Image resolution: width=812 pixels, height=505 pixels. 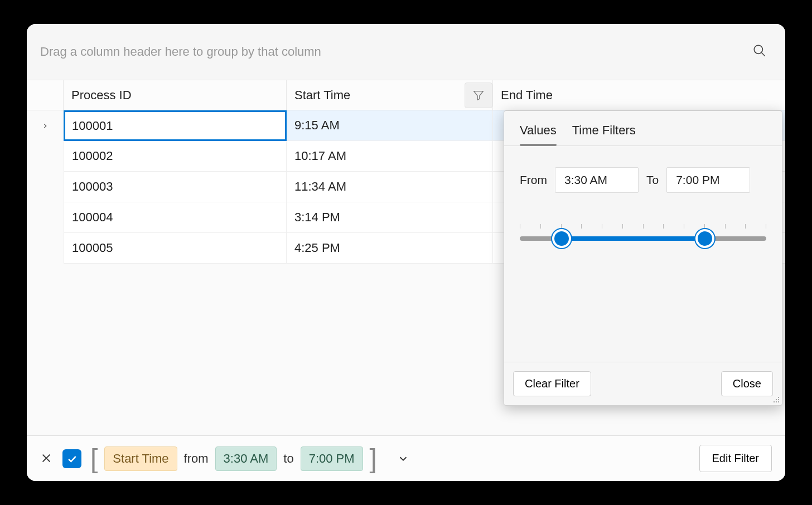 I want to click on group-panel-text: Drag a column header here to group by th…, so click(x=181, y=52).